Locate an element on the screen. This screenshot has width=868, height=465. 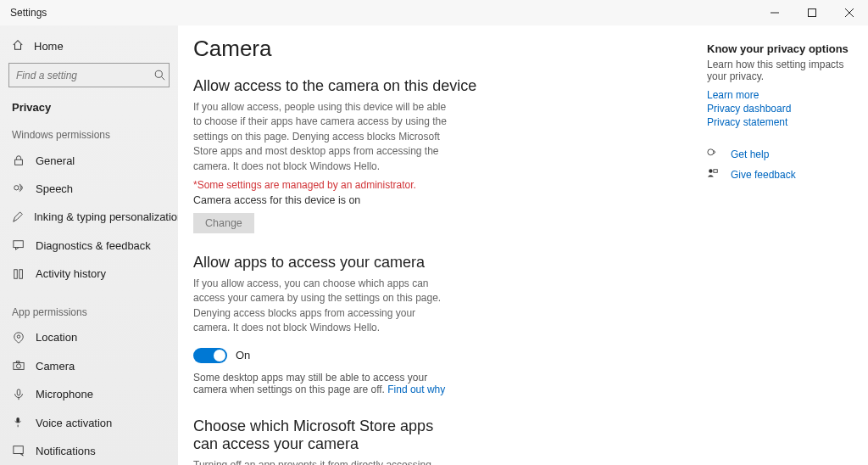
titlebar: Settings is located at coordinates (434, 13).